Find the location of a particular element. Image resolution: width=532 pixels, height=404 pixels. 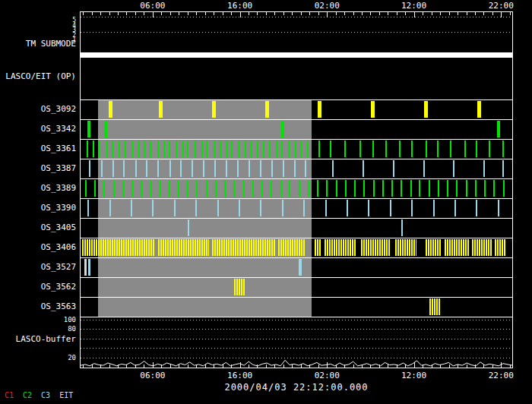

row-label: OS_3389 is located at coordinates (59, 188).